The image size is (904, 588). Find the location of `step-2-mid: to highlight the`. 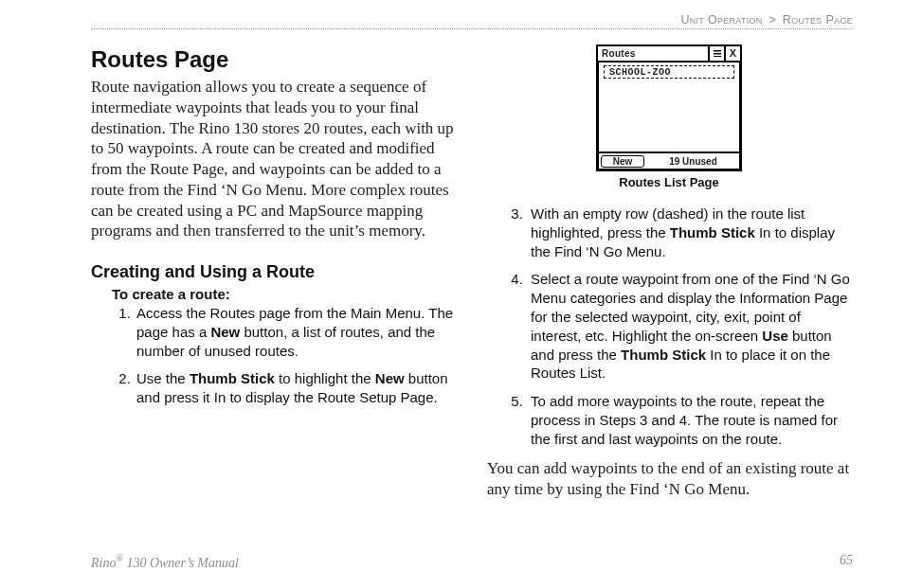

step-2-mid: to highlight the is located at coordinates (325, 379).